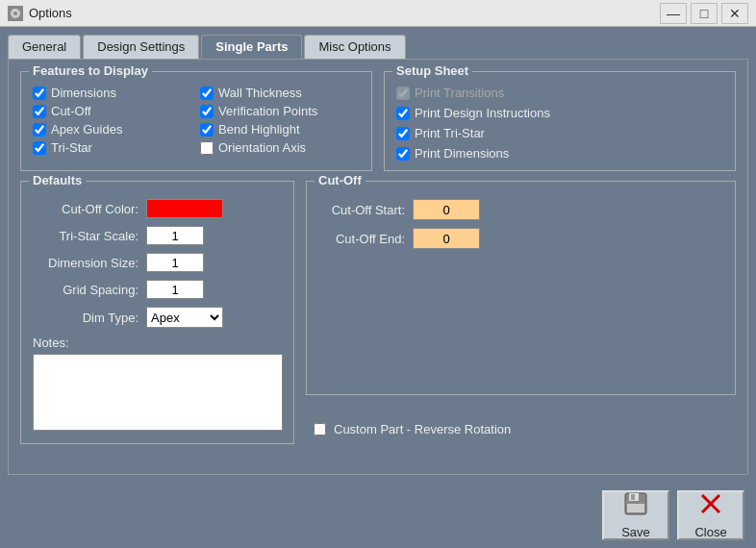 This screenshot has height=548, width=756. What do you see at coordinates (196, 120) in the screenshot?
I see `features-checkbox-grid: Dimensions Wall Thickness Cut-Off V` at bounding box center [196, 120].